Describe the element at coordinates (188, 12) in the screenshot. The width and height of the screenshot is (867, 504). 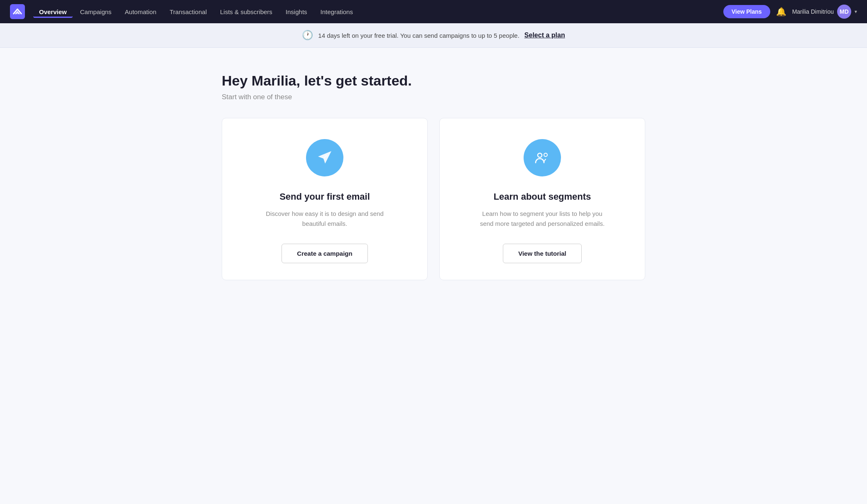
I see `nav-item-transactional: Transactional` at that location.